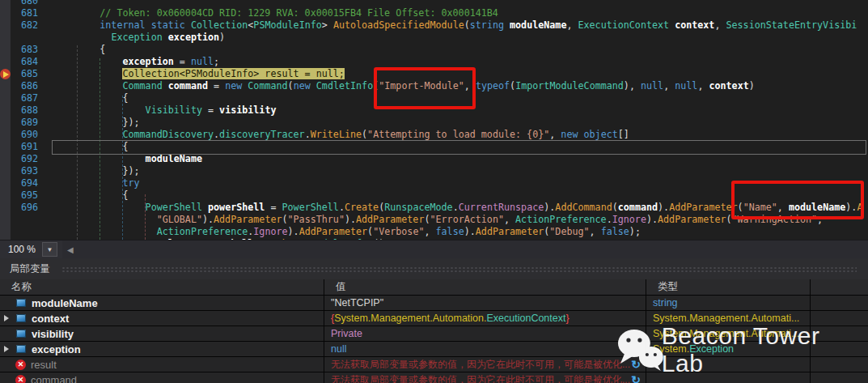 This screenshot has width=868, height=383. Describe the element at coordinates (434, 232) in the screenshot. I see `code-line-wrap: ActionPreference.Ignore).AddParameter("V…` at that location.